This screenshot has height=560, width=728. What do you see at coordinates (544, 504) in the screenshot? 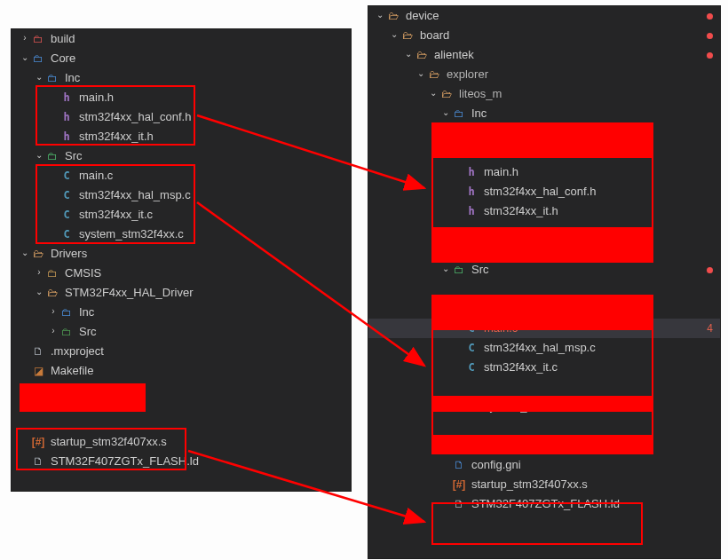
I see `tree-item-r-flash-ld: 🗋 STM32F407ZGTx_FLASH.ld` at bounding box center [544, 504].